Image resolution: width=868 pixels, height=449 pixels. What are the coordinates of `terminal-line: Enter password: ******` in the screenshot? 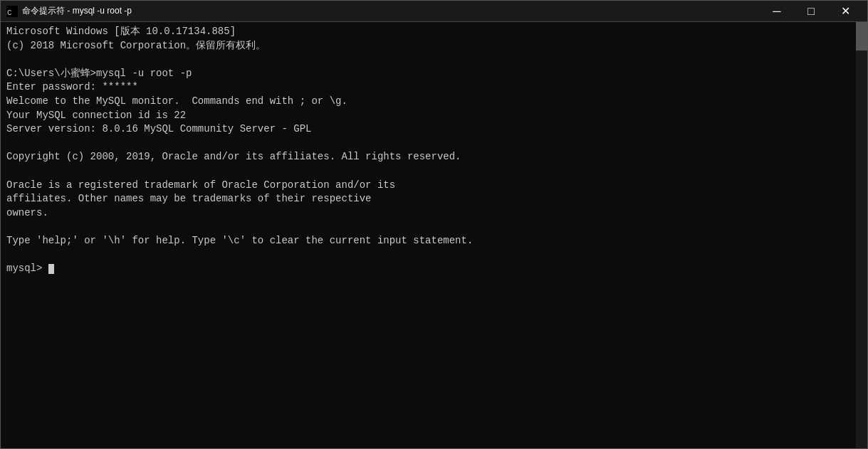 It's located at (427, 88).